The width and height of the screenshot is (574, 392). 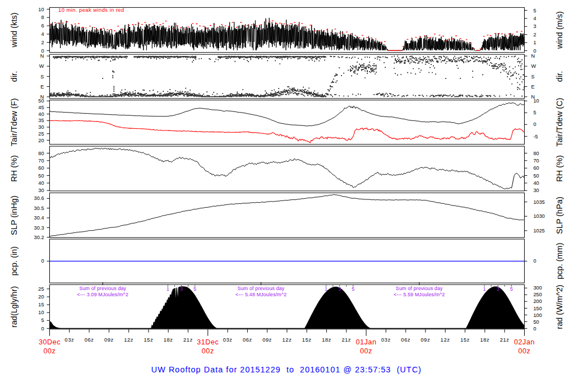 I want to click on svg-text: 45, so click(x=41, y=108).